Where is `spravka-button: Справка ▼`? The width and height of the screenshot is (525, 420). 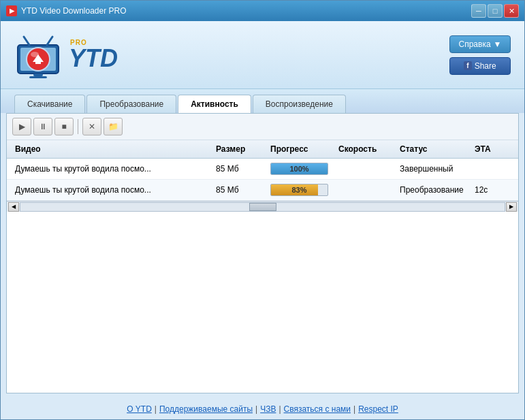 spravka-button: Справка ▼ is located at coordinates (480, 44).